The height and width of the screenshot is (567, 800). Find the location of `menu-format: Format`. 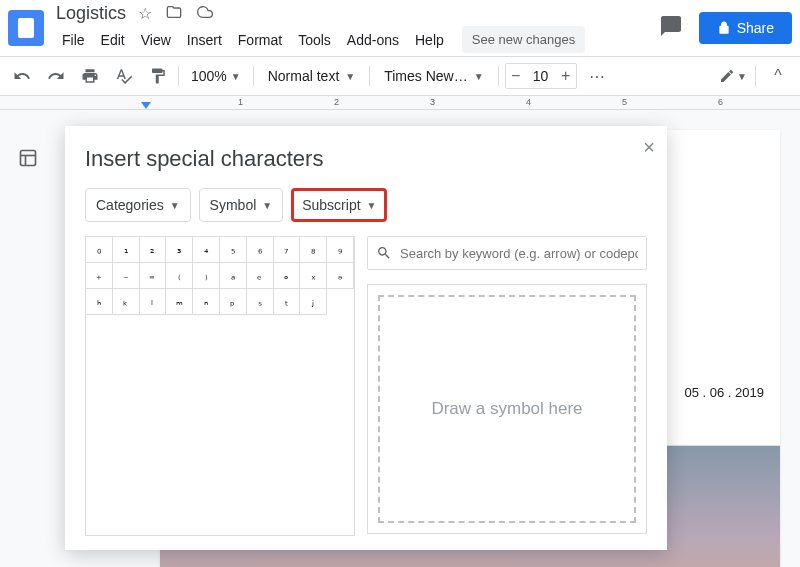

menu-format: Format is located at coordinates (260, 40).